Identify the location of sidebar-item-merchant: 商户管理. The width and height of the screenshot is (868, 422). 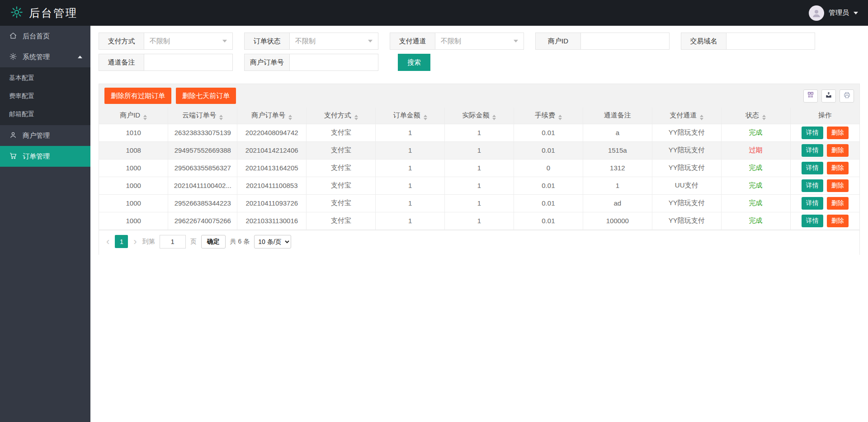
(45, 136).